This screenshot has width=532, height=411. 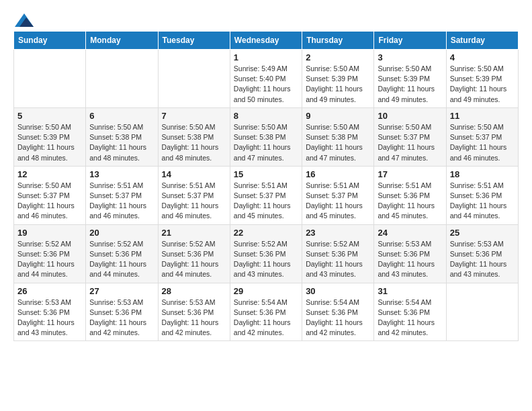 What do you see at coordinates (50, 137) in the screenshot?
I see `calendar-cell: 5Sunrise: 5:50 AM Sunset: 5:39 PM Daylig…` at bounding box center [50, 137].